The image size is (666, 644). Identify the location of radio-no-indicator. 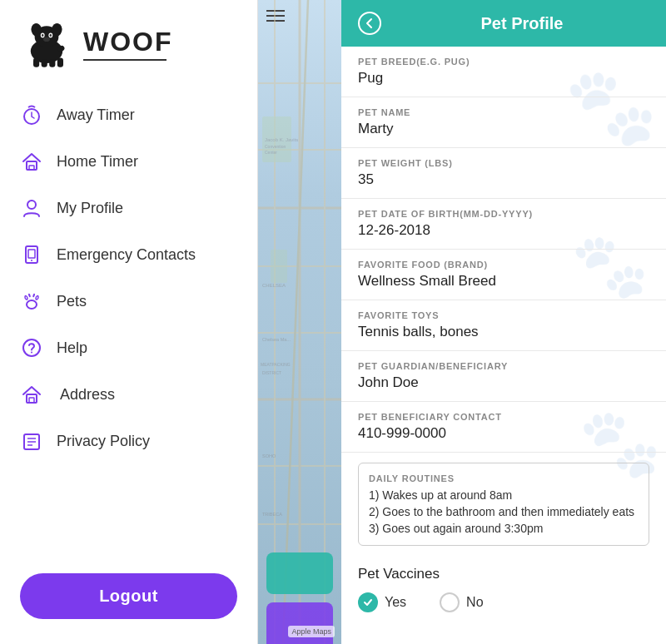
(450, 602).